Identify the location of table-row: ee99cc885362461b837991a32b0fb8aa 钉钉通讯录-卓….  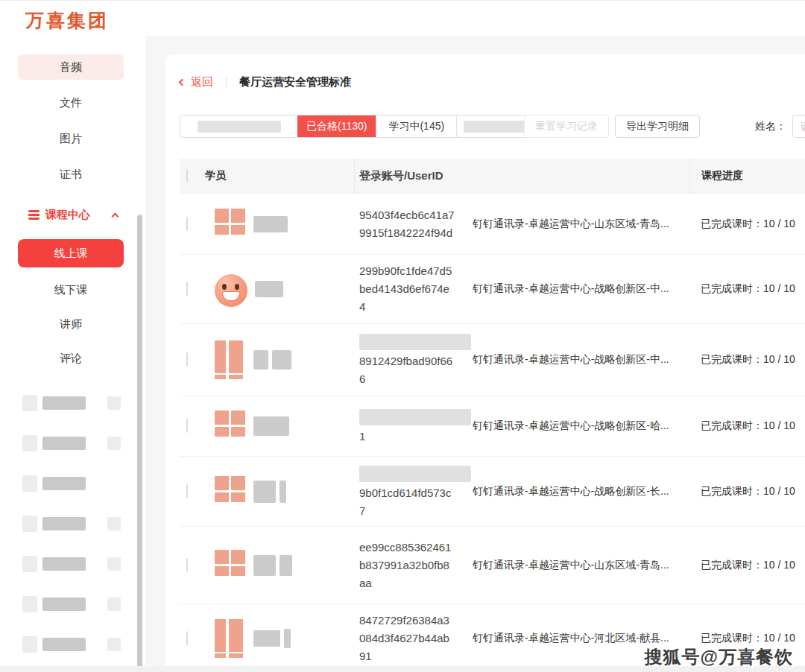
(492, 565).